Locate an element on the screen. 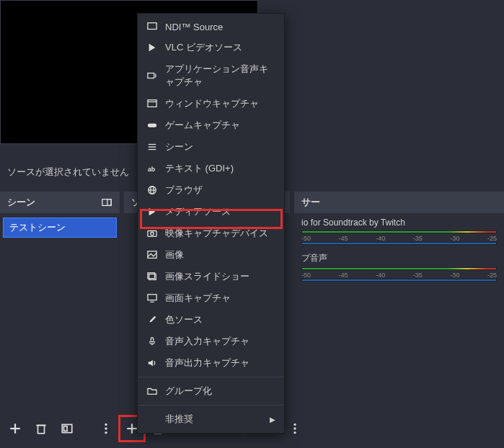 The width and height of the screenshot is (504, 448). camera-icon is located at coordinates (152, 233).